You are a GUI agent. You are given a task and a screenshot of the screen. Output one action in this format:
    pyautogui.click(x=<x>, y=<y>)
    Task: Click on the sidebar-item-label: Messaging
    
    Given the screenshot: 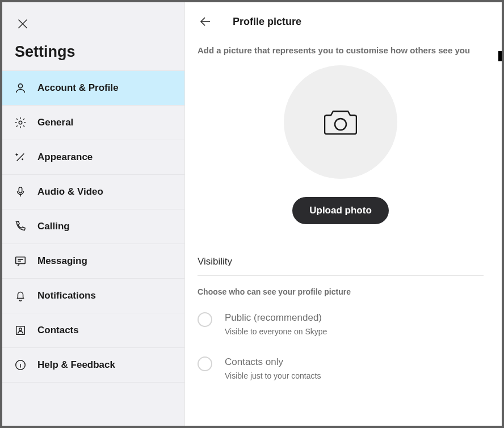 What is the action you would take?
    pyautogui.click(x=62, y=261)
    